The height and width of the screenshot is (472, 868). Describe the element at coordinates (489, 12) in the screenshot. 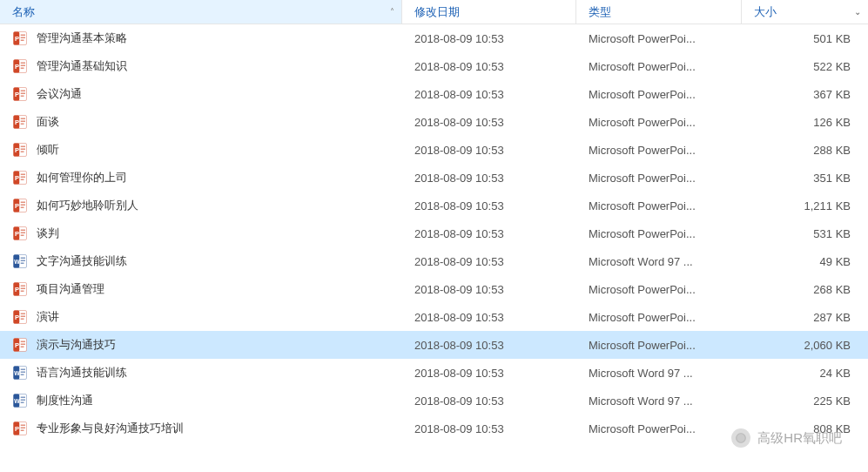

I see `column-header-date: 修改日期` at that location.